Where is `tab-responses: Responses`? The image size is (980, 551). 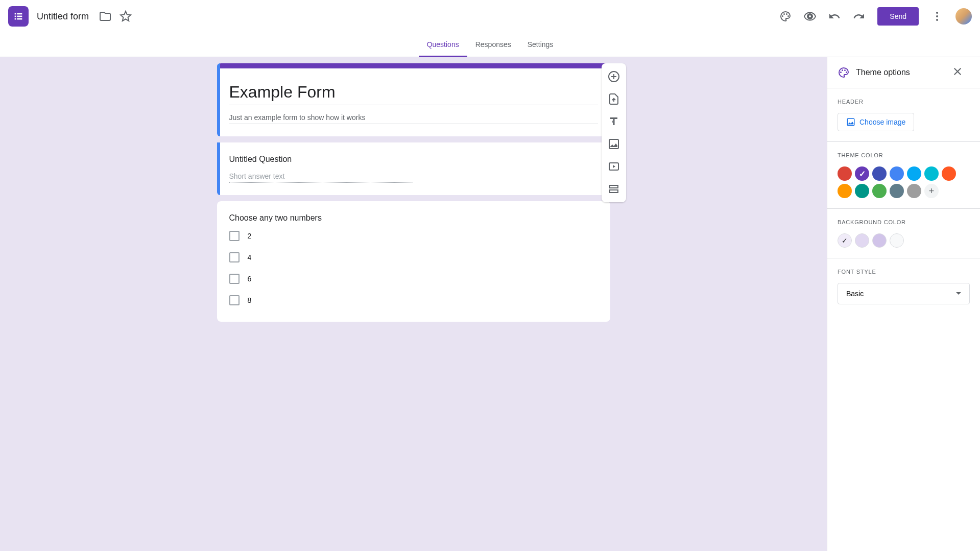
tab-responses: Responses is located at coordinates (493, 45).